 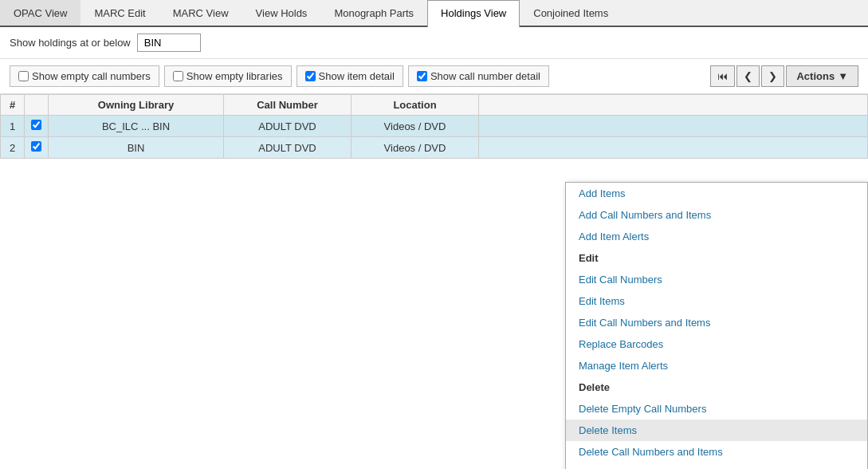 I want to click on table-row: 1 BC_ILC ... BIN ADULT DVD Videos / DVD, so click(x=434, y=126).